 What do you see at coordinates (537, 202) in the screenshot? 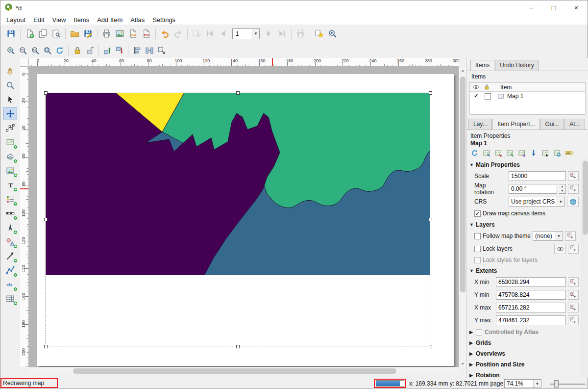
I see `crs-combo: Use project CRS ▼` at bounding box center [537, 202].